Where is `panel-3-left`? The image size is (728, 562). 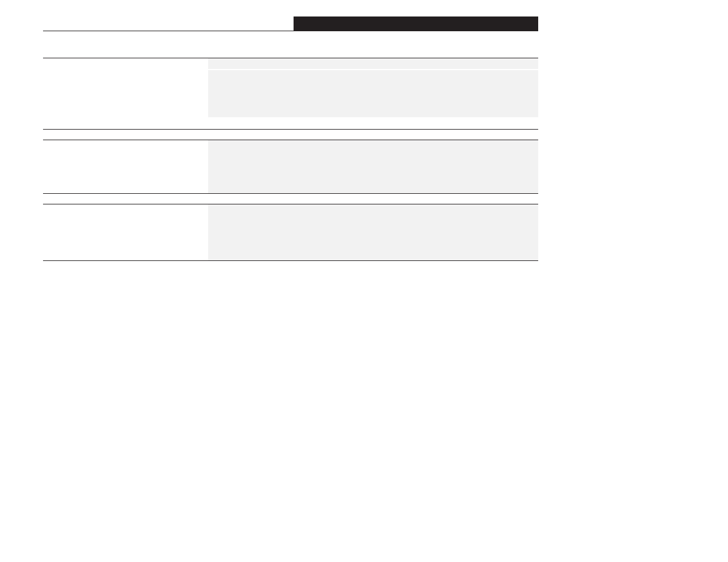
panel-3-left is located at coordinates (126, 232).